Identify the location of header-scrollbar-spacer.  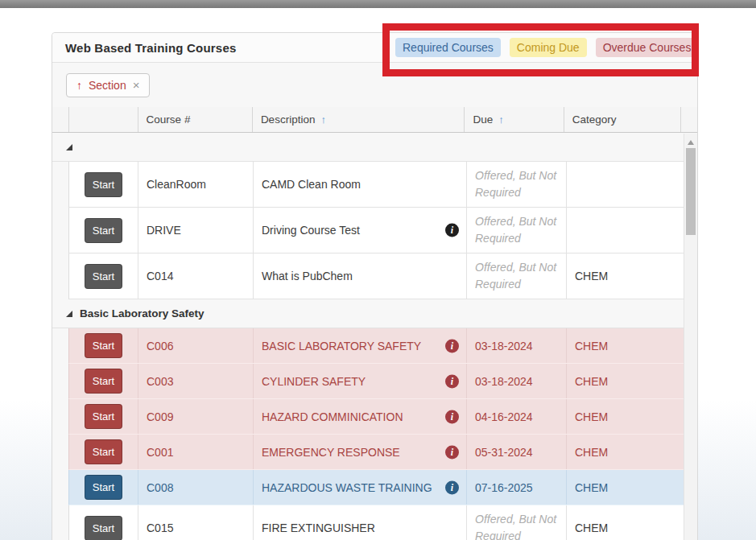
(689, 119).